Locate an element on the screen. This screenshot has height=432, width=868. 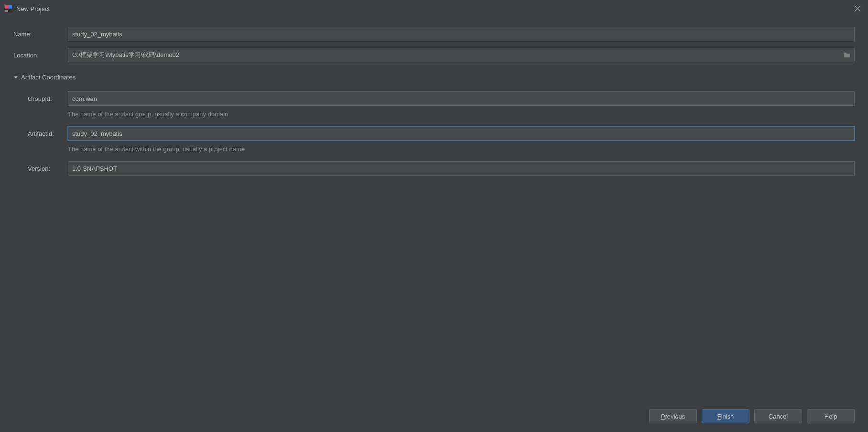
version-row: Version: is located at coordinates (441, 168).